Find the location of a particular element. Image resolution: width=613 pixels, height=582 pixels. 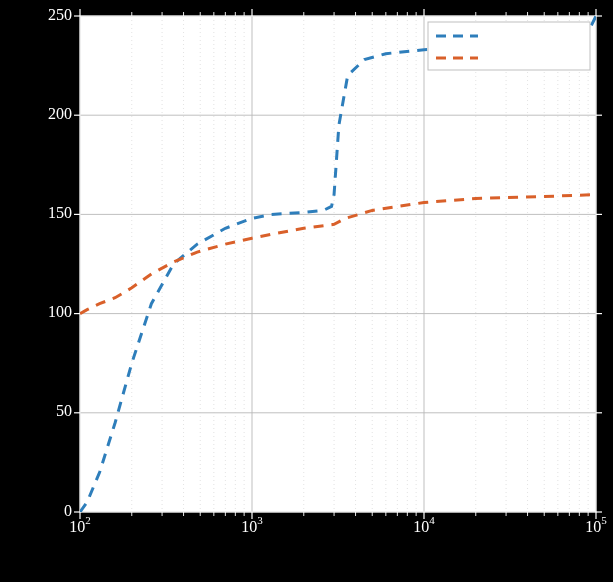

svg-text: 102 is located at coordinates (80, 524).